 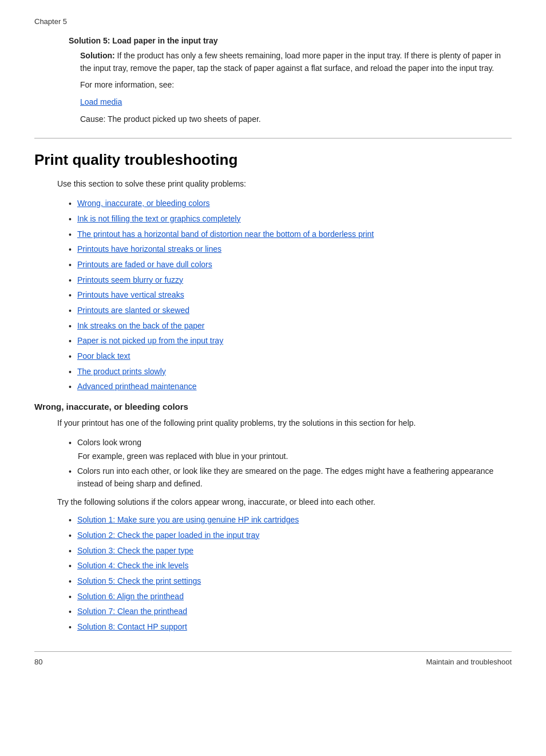 What do you see at coordinates (290, 552) in the screenshot?
I see `list-item: •Solution 3: Check the paper type` at bounding box center [290, 552].